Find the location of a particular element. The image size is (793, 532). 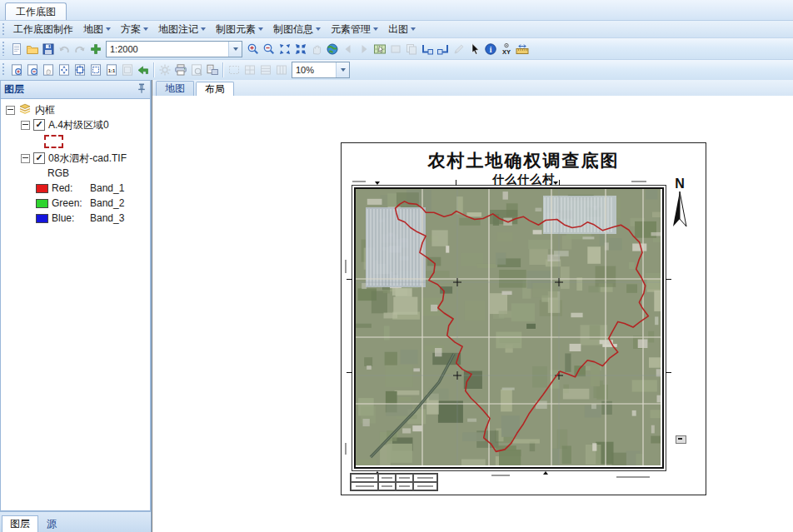

frame-tick is located at coordinates (546, 473).